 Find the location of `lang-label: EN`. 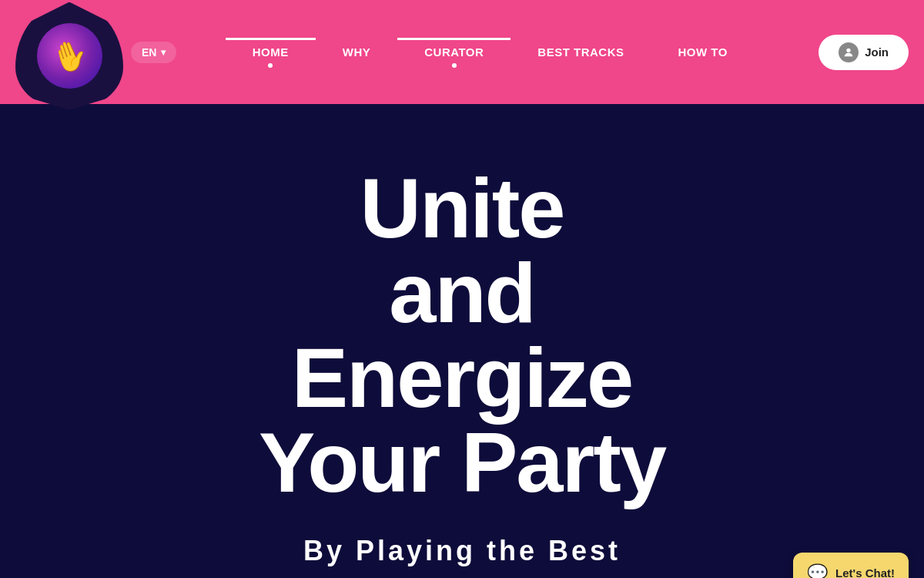

lang-label: EN is located at coordinates (149, 52).